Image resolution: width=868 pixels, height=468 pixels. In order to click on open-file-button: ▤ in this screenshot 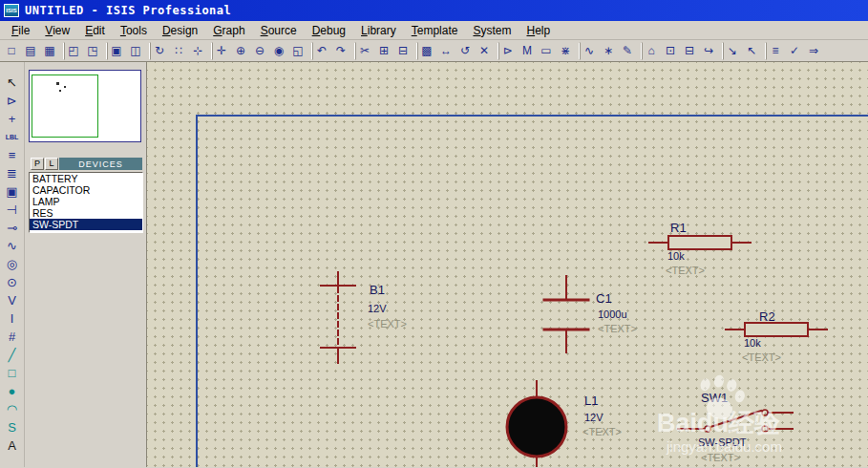, I will do `click(31, 52)`.